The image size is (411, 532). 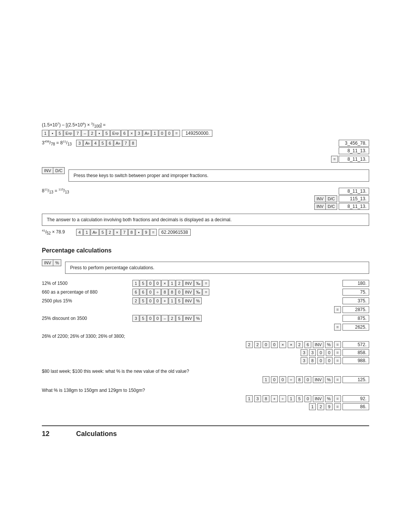 What do you see at coordinates (136, 301) in the screenshot?
I see `k-2g: 2` at bounding box center [136, 301].